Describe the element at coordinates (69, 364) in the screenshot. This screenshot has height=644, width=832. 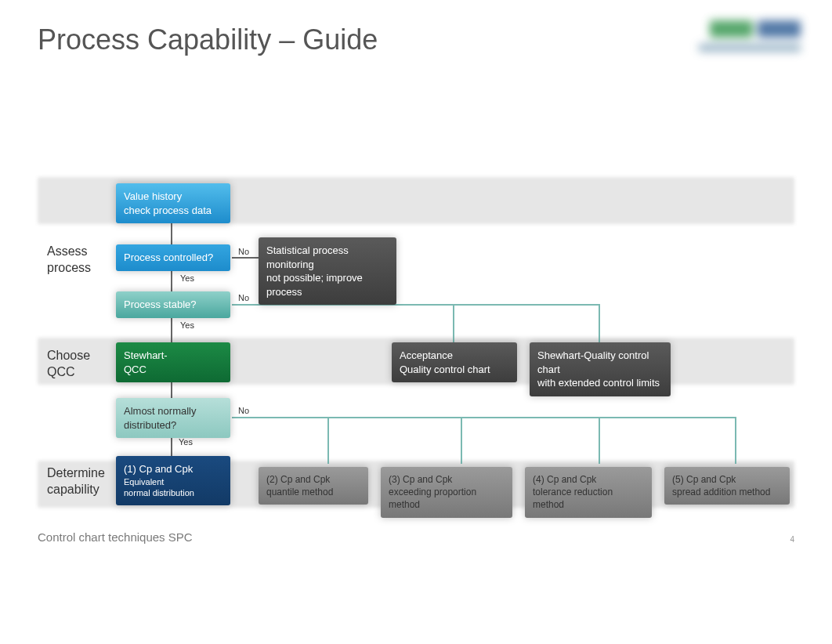
I see `row-label-choose: Choose QCC` at that location.